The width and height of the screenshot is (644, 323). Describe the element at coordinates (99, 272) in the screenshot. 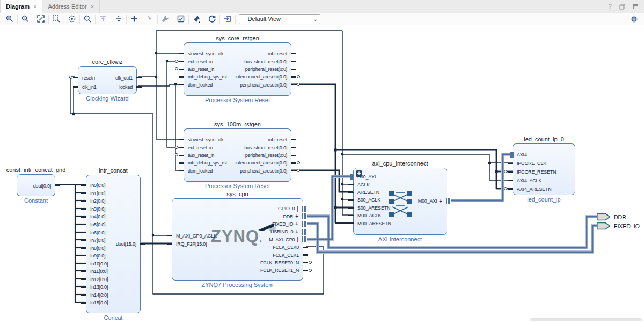

I see `port-in1100: In11[0:0]` at that location.